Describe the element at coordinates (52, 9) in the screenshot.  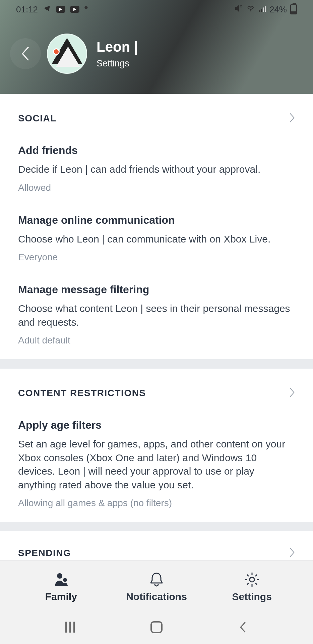
I see `status-left: 01:12 •` at that location.